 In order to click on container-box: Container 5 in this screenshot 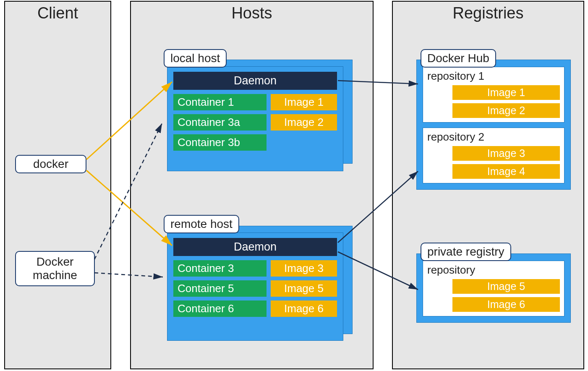, I will do `click(220, 289)`.